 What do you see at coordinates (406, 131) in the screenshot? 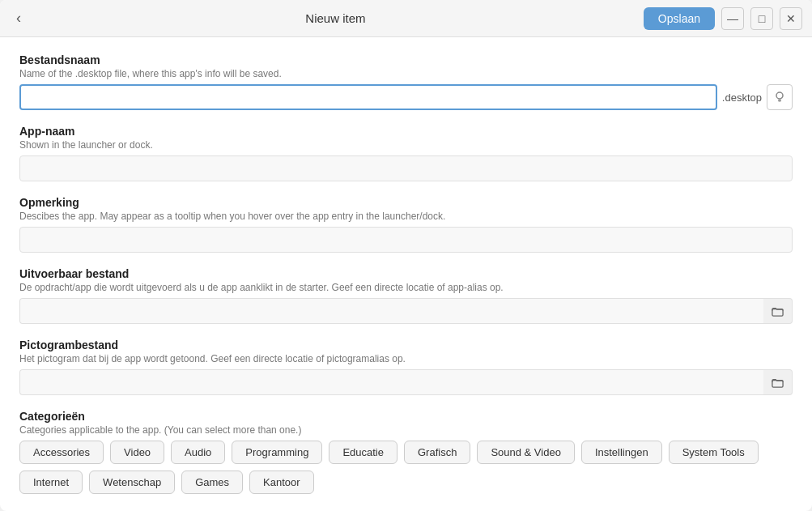
I see `appnaam-label: App-naam` at bounding box center [406, 131].